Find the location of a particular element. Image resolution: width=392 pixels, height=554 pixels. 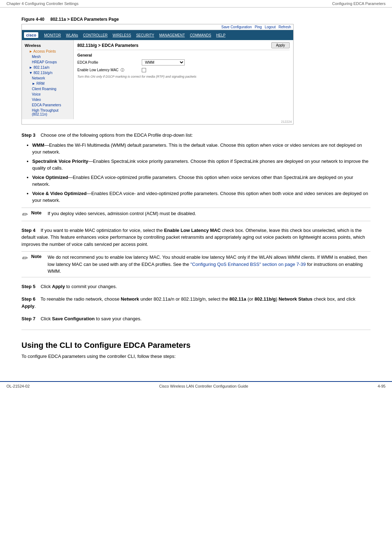

sidebar-item-hreap: HREAP Groups is located at coordinates (48, 62).